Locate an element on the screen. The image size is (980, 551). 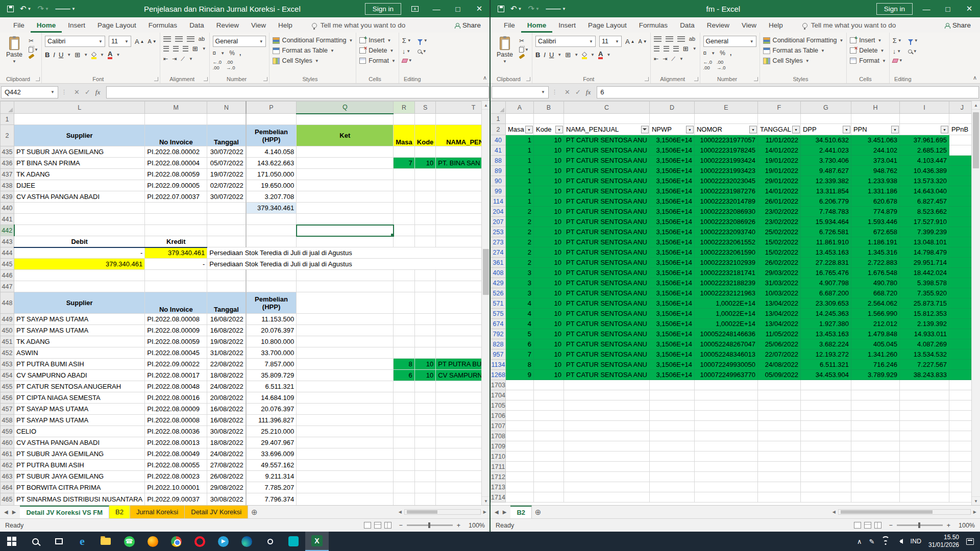
save-button is located at coordinates (10, 9).